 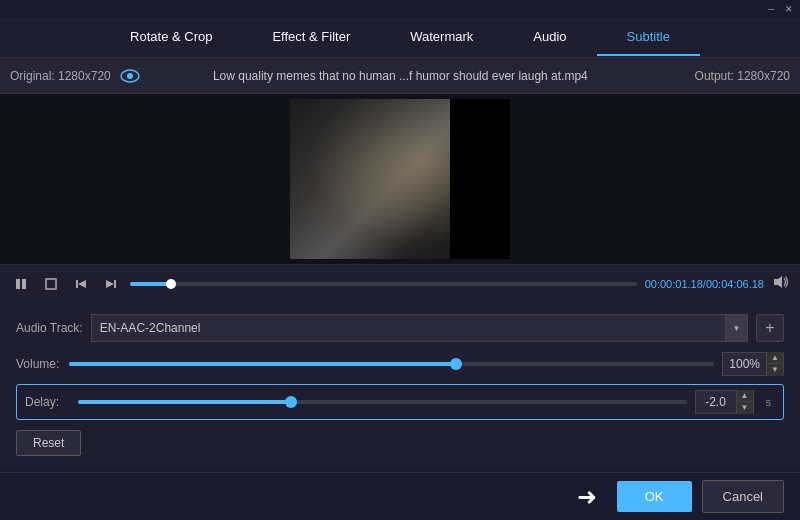 I want to click on track-select-display: EN-AAC-2Channel, so click(x=408, y=328).